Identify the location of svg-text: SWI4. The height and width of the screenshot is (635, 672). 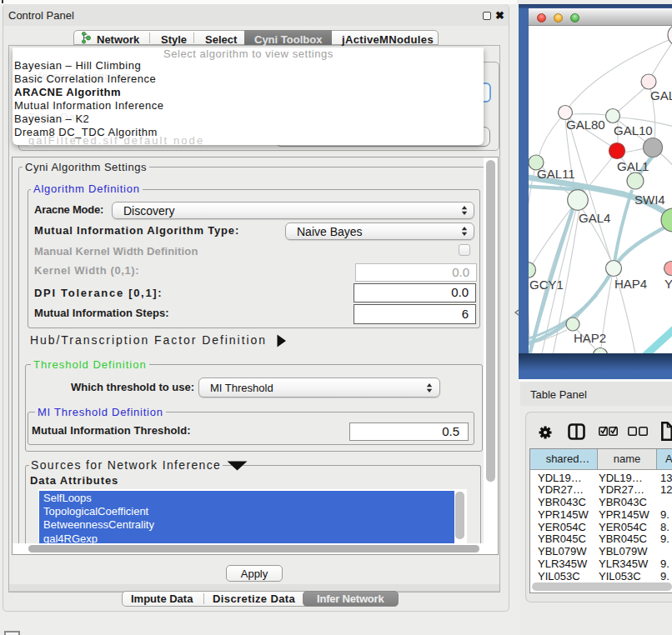
(650, 200).